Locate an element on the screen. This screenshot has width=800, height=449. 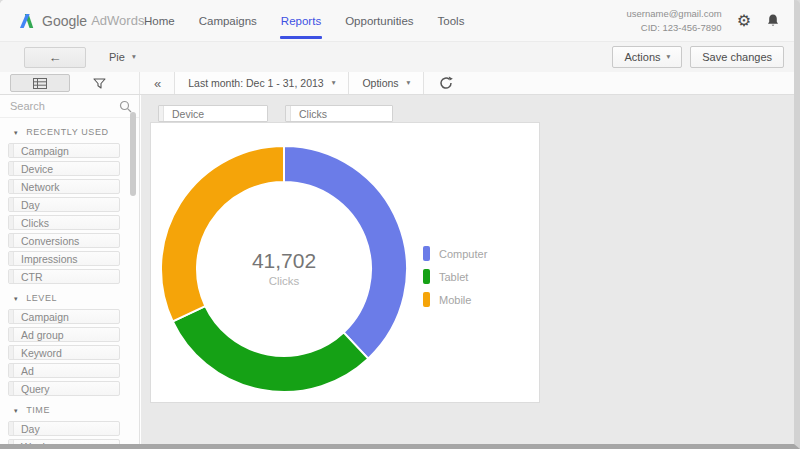
section-items: Campaign Device Network Day is located at coordinates (70, 214).